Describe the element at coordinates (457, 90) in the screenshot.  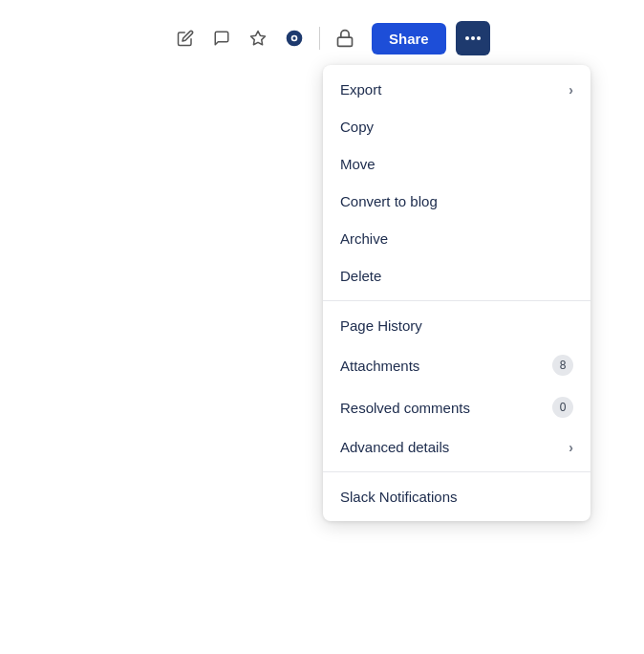
I see `menu-item-export: Export ›` at that location.